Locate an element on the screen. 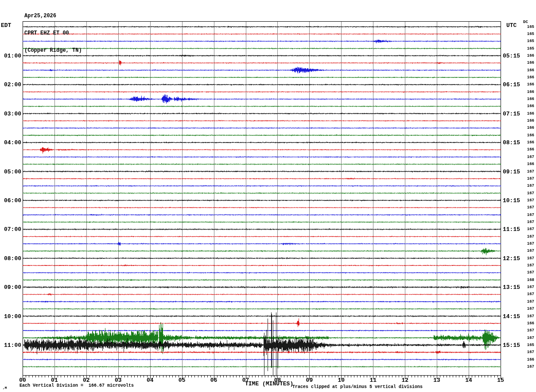  x-tick-label: 03 is located at coordinates (118, 380).